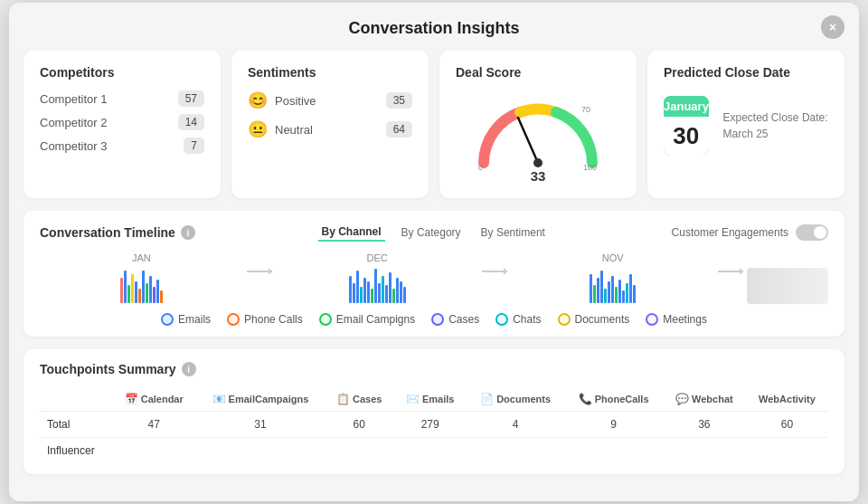 The width and height of the screenshot is (868, 504). What do you see at coordinates (193, 146) in the screenshot?
I see `competitor-3-value: 7` at bounding box center [193, 146].